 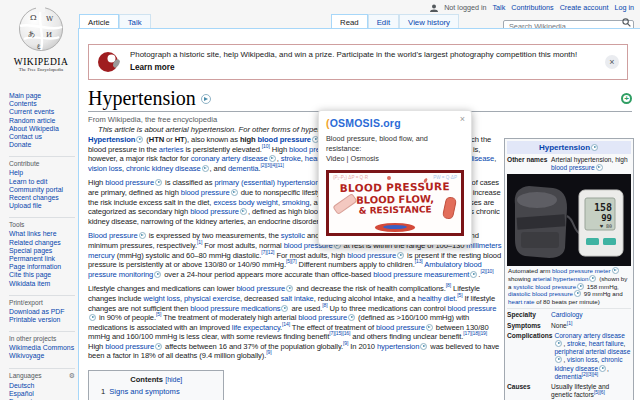 What do you see at coordinates (42, 284) in the screenshot?
I see `sidebar-item-wikidata-item: Wikidata item` at bounding box center [42, 284].